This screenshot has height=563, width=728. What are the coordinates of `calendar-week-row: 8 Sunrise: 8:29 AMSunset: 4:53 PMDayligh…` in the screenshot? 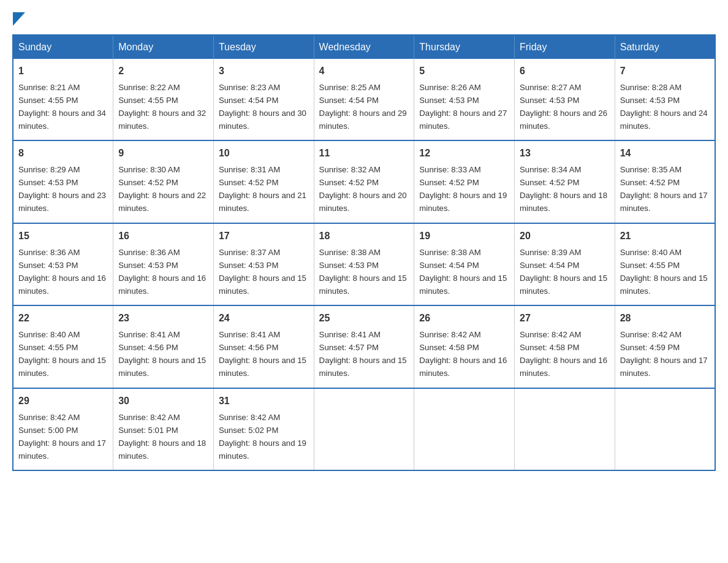 It's located at (364, 182).